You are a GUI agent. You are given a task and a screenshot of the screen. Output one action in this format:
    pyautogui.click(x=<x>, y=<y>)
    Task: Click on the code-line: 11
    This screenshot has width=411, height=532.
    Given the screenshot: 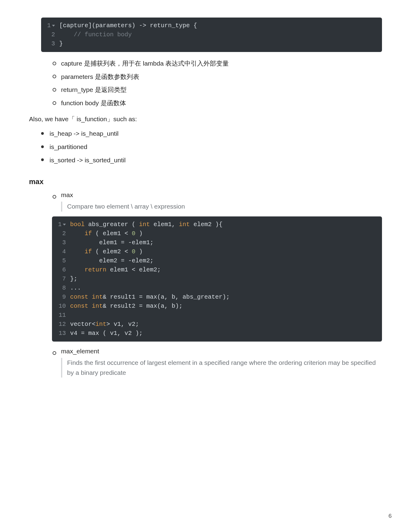 What is the action you would take?
    pyautogui.click(x=217, y=315)
    